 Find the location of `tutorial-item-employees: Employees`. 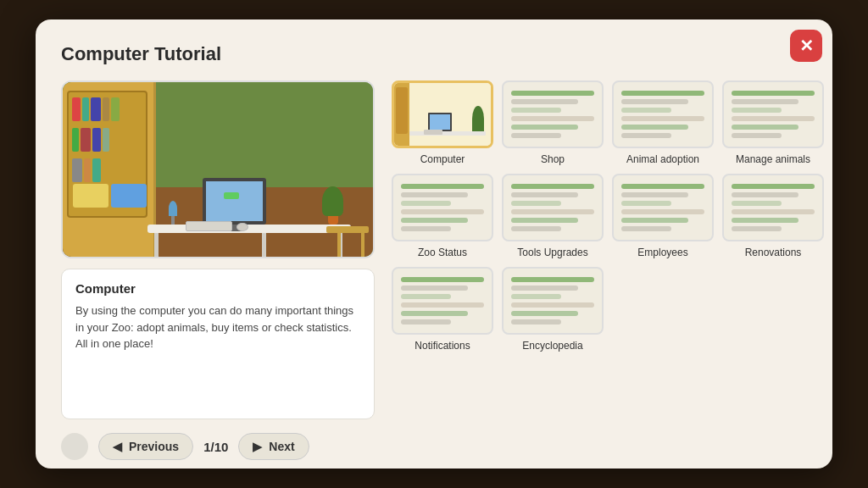

tutorial-item-employees: Employees is located at coordinates (663, 216).